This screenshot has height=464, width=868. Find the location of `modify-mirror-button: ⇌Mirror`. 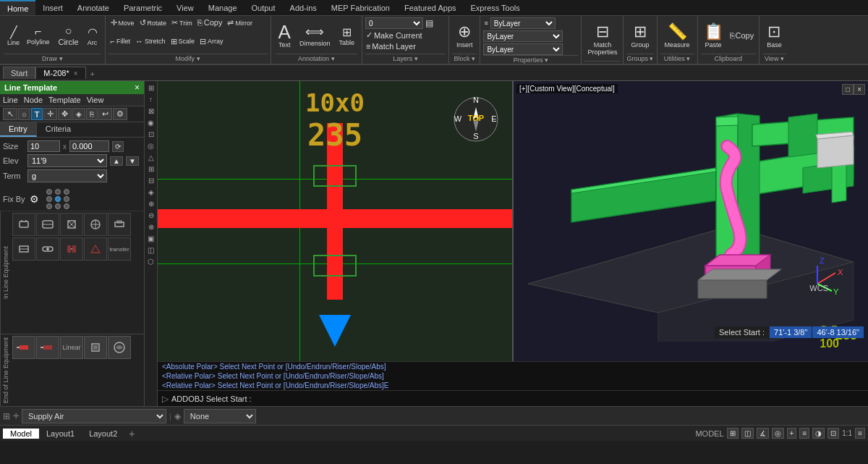

modify-mirror-button: ⇌Mirror is located at coordinates (240, 23).